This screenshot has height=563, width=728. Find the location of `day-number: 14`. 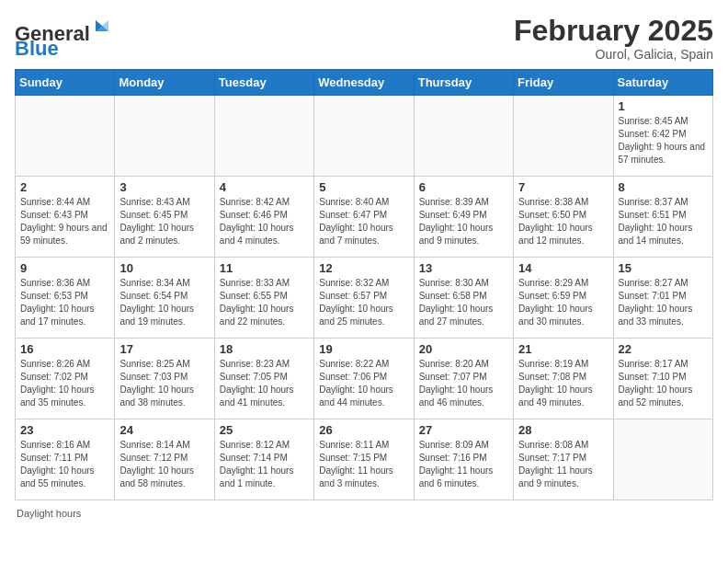

day-number: 14 is located at coordinates (563, 269).